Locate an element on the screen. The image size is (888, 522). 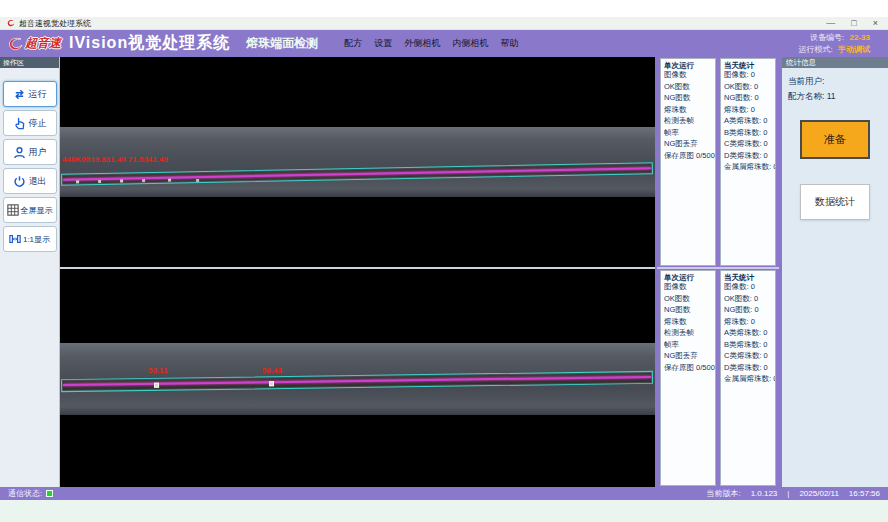
measurement-annotation: 440K0539.831.49 71.5341.49 is located at coordinates (115, 160).